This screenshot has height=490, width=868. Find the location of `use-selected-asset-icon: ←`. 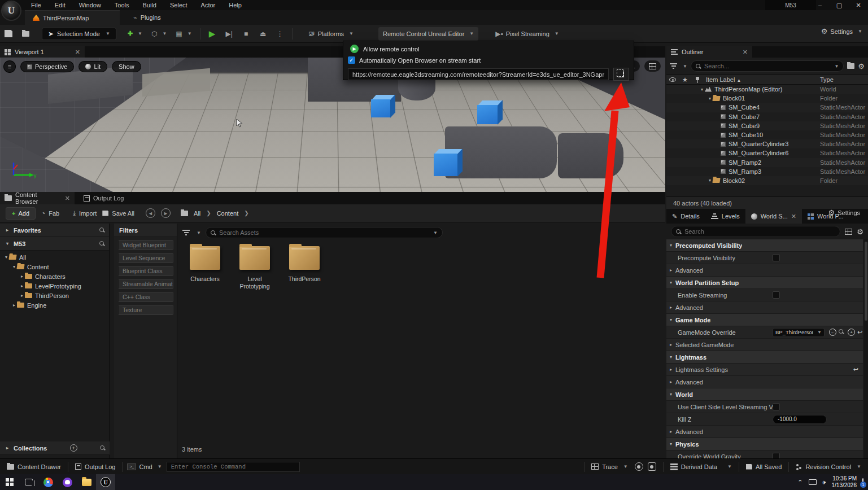

use-selected-asset-icon: ← is located at coordinates (832, 332).